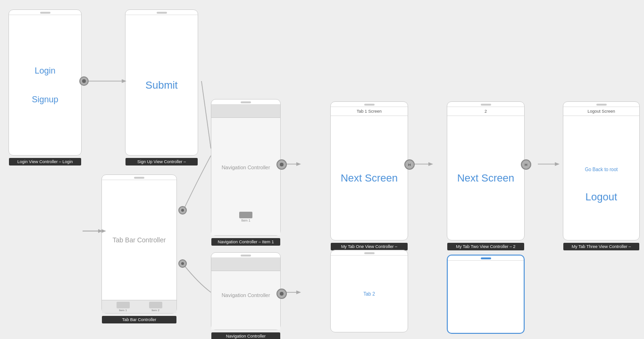  What do you see at coordinates (84, 81) in the screenshot?
I see `connector-login-signup` at bounding box center [84, 81].